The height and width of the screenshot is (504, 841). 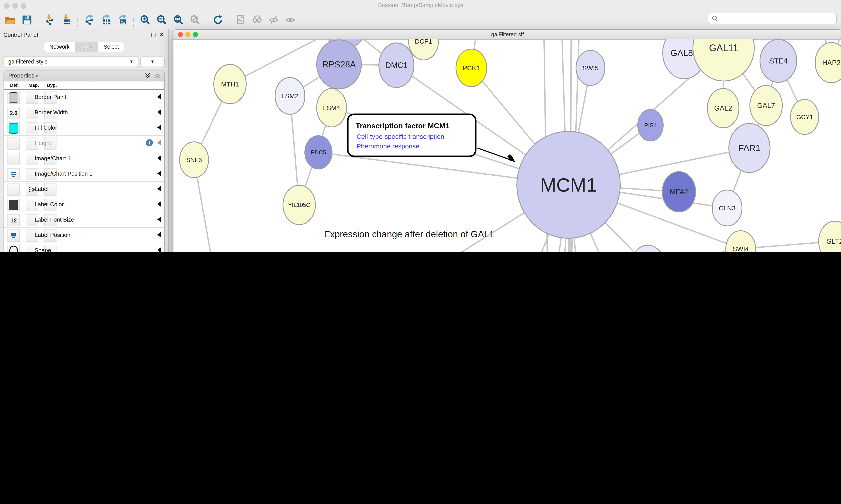 What do you see at coordinates (145, 20) in the screenshot?
I see `zoom-in-icon` at bounding box center [145, 20].